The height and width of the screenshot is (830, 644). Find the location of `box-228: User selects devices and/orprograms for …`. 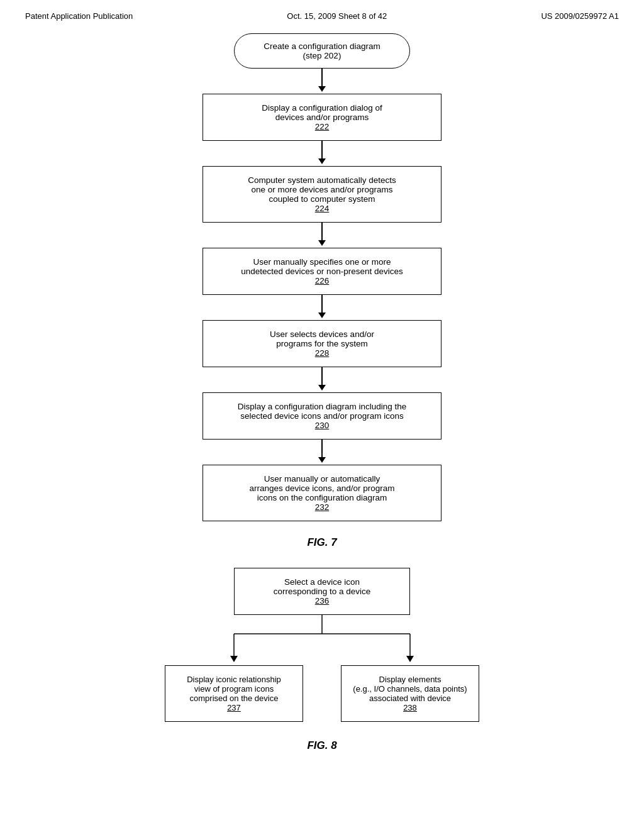

box-228: User selects devices and/orprograms for … is located at coordinates (322, 343).